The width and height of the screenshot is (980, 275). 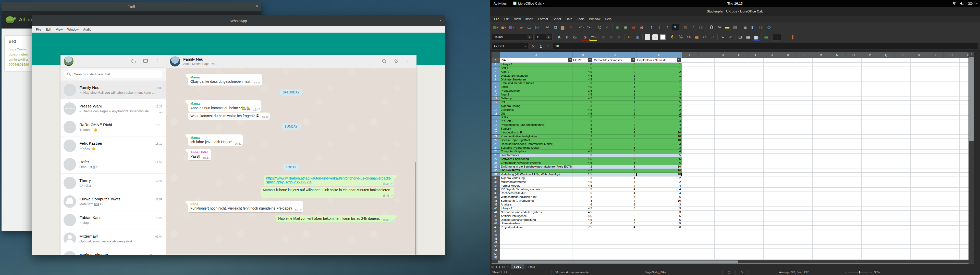 I want to click on table-row: 10 Algo 2 4.5 1 3, so click(x=732, y=95).